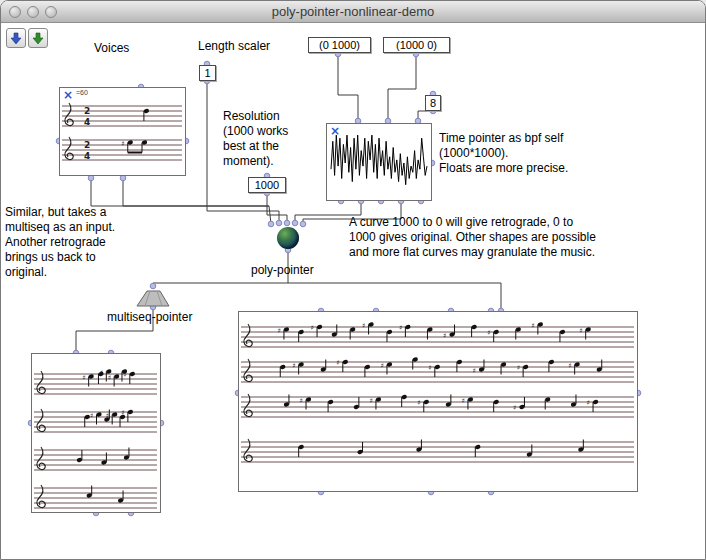 Image resolution: width=706 pixels, height=560 pixels. Describe the element at coordinates (282, 270) in the screenshot. I see `poly-pointer-label: poly-pointer` at that location.